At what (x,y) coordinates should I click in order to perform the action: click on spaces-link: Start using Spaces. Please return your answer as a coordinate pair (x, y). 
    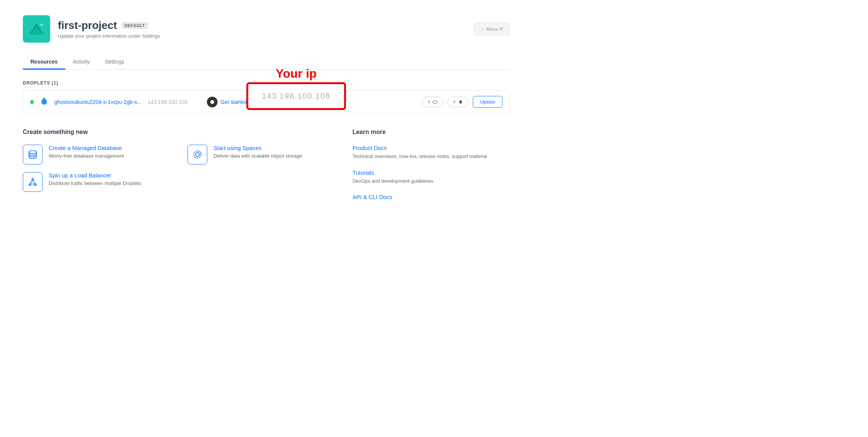
    Looking at the image, I should click on (258, 148).